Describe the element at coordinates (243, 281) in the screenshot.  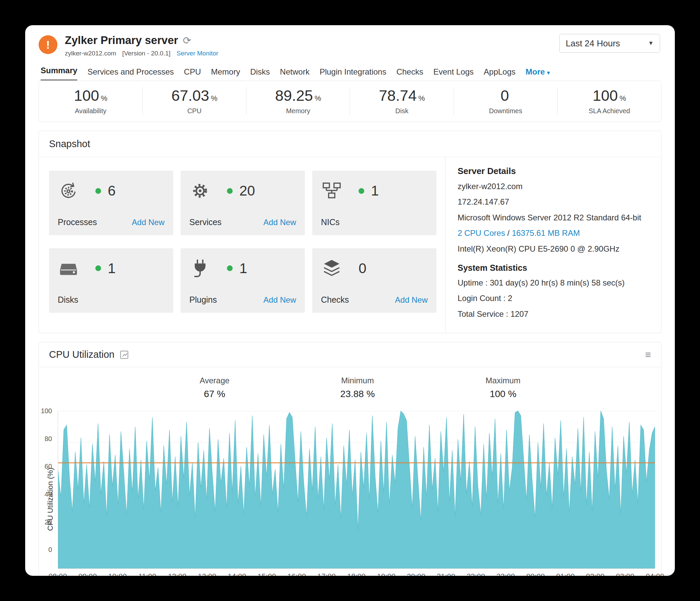
I see `plugins-card: 1 Plugins Add New` at that location.